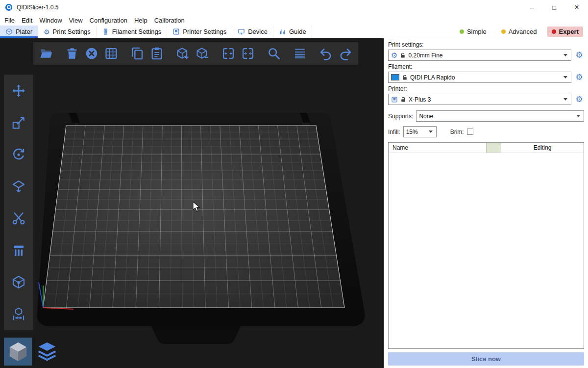 This screenshot has width=588, height=368. Describe the element at coordinates (462, 31) in the screenshot. I see `simple-mode-dot-icon` at that location.